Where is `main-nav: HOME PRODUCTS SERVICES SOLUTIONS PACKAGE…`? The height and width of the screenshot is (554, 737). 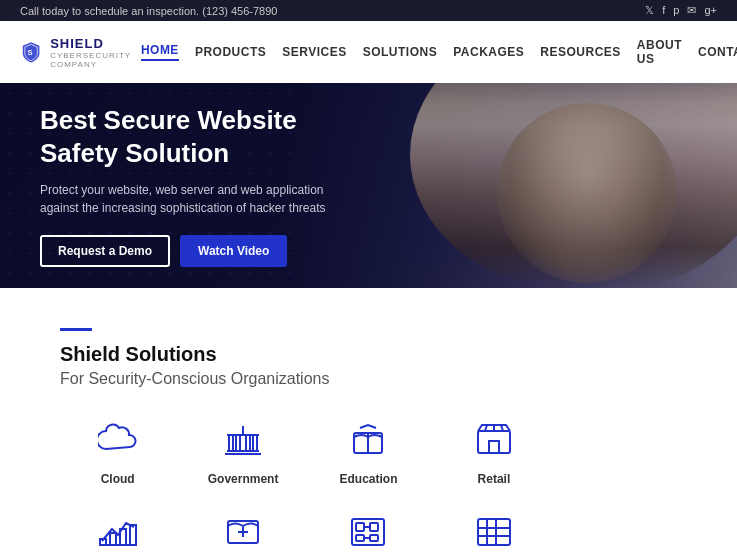
main-nav: HOME PRODUCTS SERVICES SOLUTIONS PACKAGE… is located at coordinates (439, 52).